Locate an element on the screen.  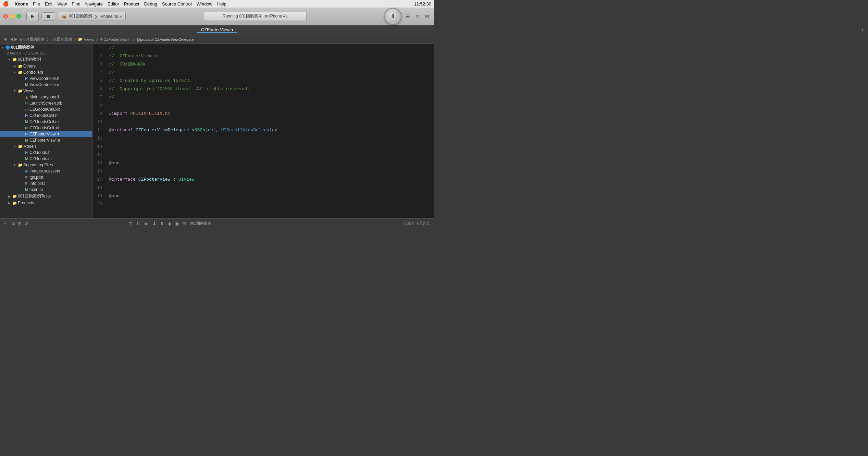
line-code-9: #import <UIKit/UIKit.h> is located at coordinates (270, 114).